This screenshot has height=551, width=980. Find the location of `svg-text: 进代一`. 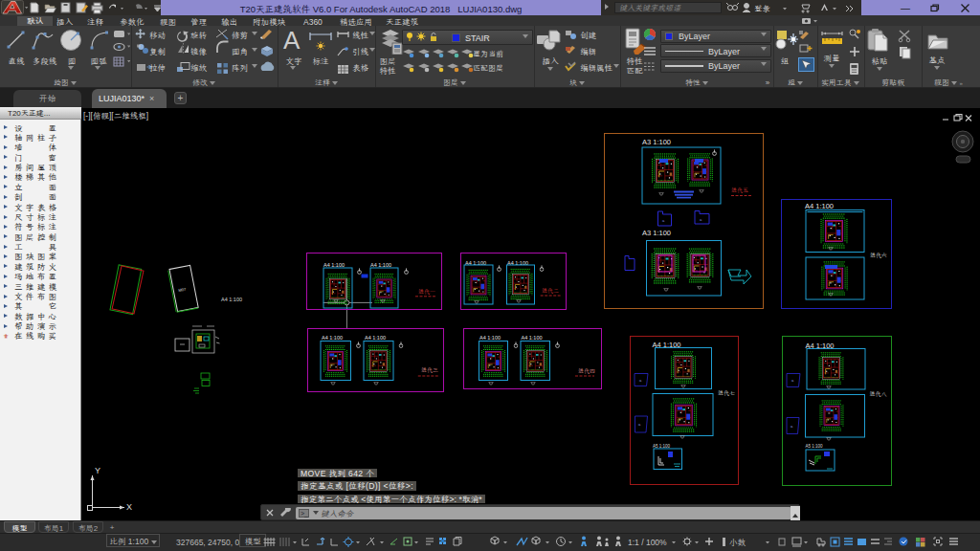

svg-text: 进代一 is located at coordinates (427, 292).